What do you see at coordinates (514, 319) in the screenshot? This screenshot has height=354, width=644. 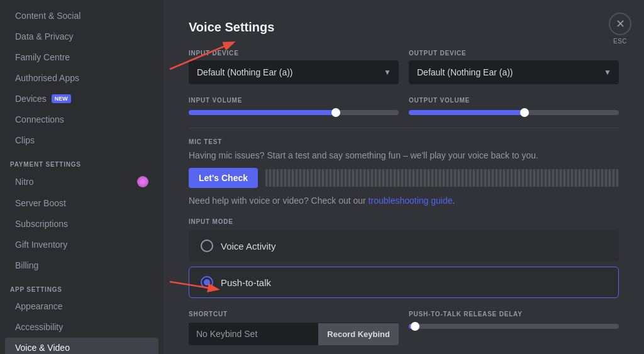 I see `ptt-delay-group: PUSH-TO-TALK RELEASE DELAY` at bounding box center [514, 319].